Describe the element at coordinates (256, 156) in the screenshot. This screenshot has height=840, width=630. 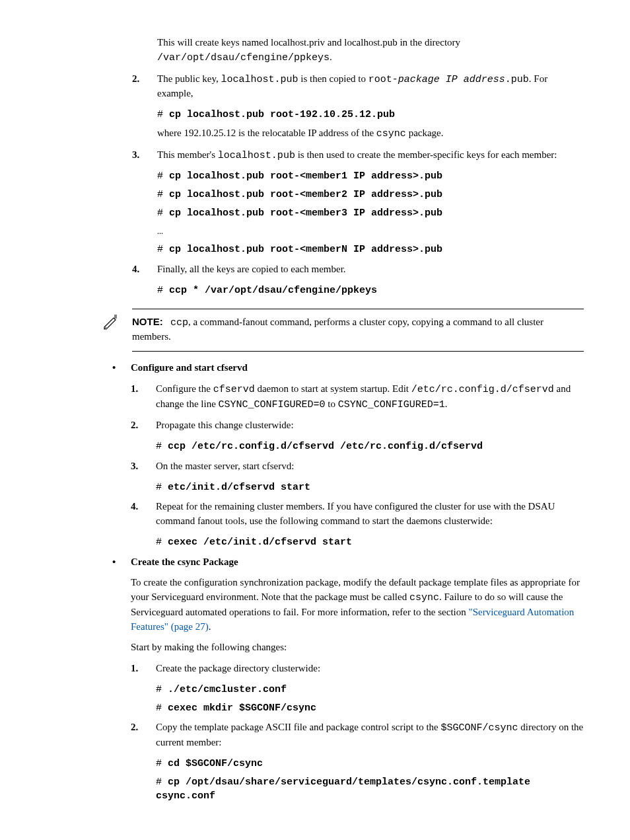
I see `i3-b: localhost.pub` at that location.